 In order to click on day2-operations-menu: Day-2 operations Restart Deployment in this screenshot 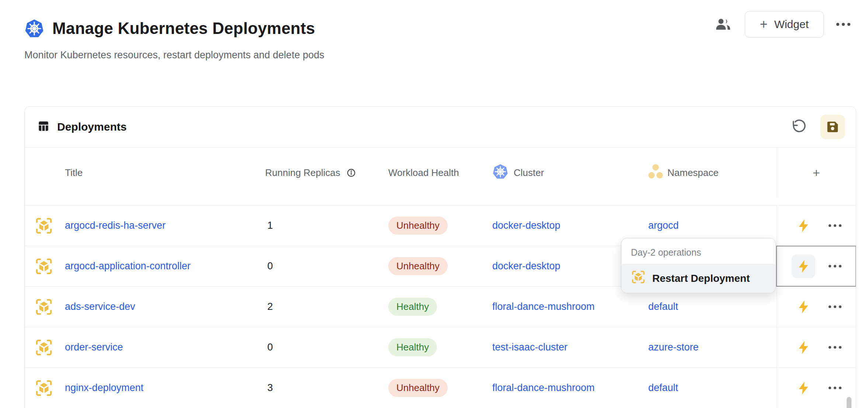, I will do `click(698, 266)`.